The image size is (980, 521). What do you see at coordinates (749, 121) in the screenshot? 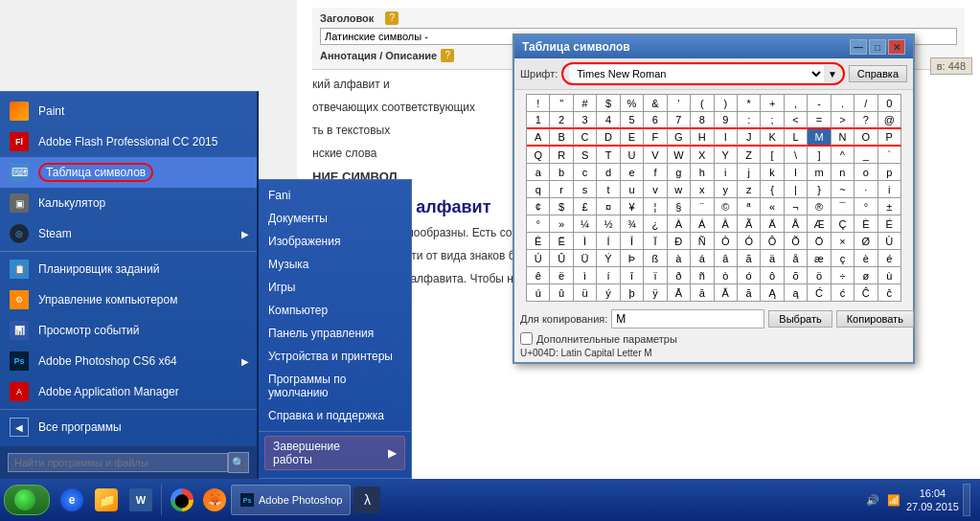
I see `charmap-cell: :` at bounding box center [749, 121].